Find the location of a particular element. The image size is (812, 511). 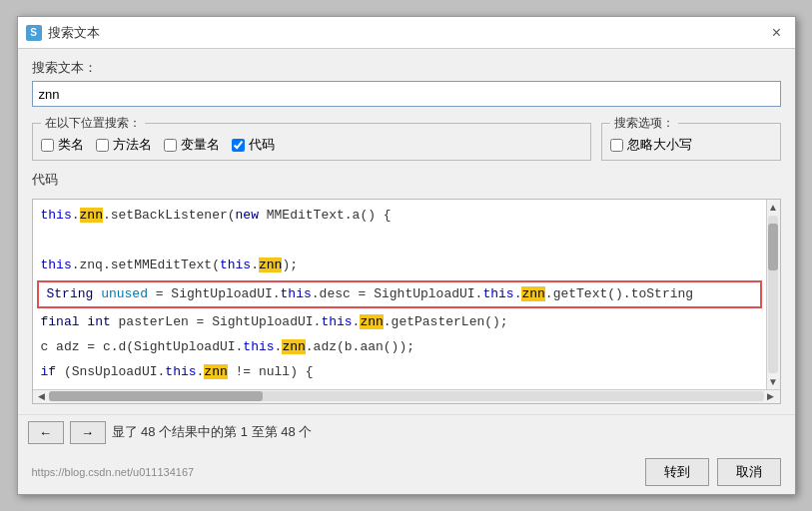

search-input is located at coordinates (406, 94).